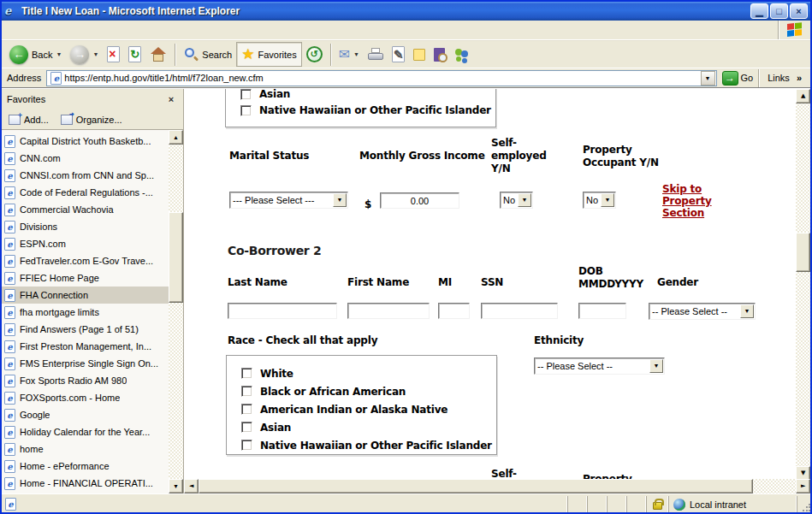 The width and height of the screenshot is (812, 514). I want to click on favorite-link: e Capital District Youth Basketb..., so click(86, 141).